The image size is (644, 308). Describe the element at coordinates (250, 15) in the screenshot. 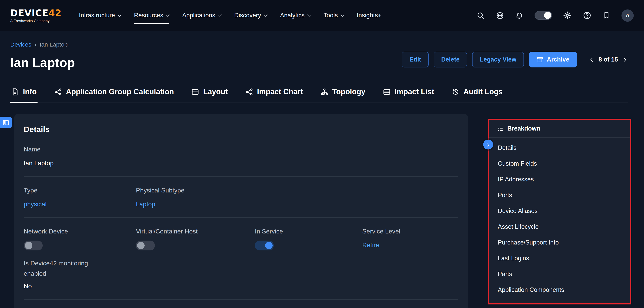

I see `nav-item-discovery: Discovery` at that location.